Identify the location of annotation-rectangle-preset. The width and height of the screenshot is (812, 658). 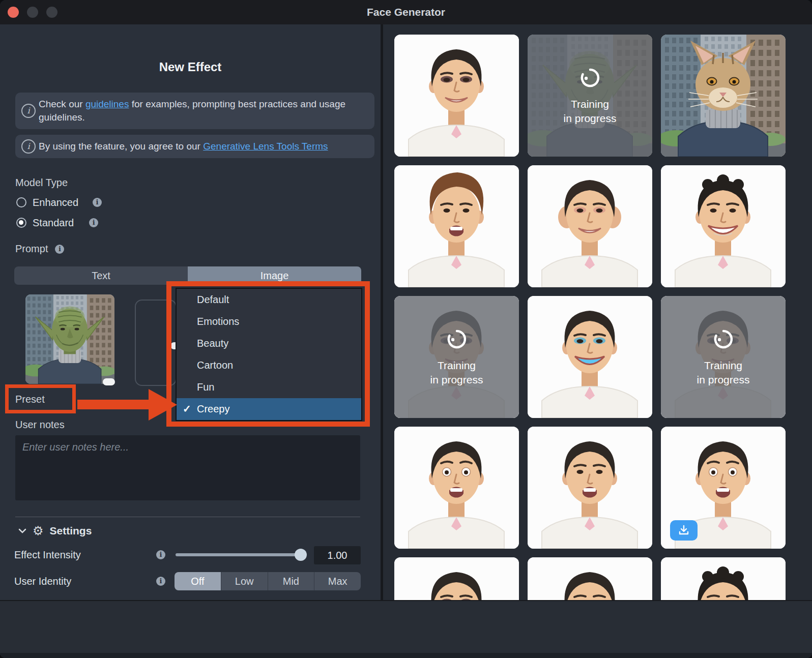
(41, 399).